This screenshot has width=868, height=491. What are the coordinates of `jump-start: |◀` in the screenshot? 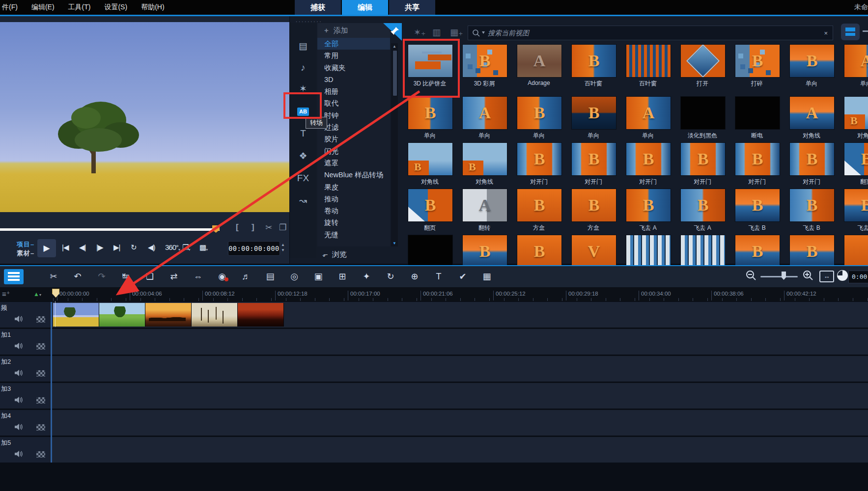 It's located at (65, 247).